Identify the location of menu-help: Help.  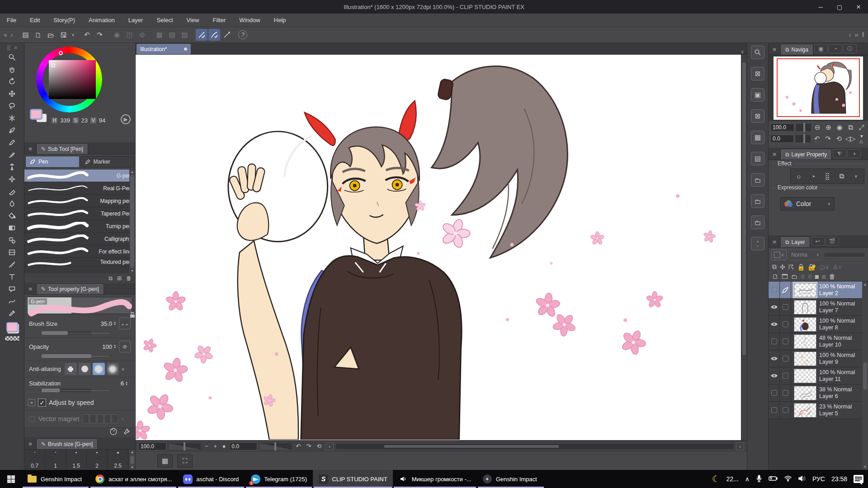
(280, 20).